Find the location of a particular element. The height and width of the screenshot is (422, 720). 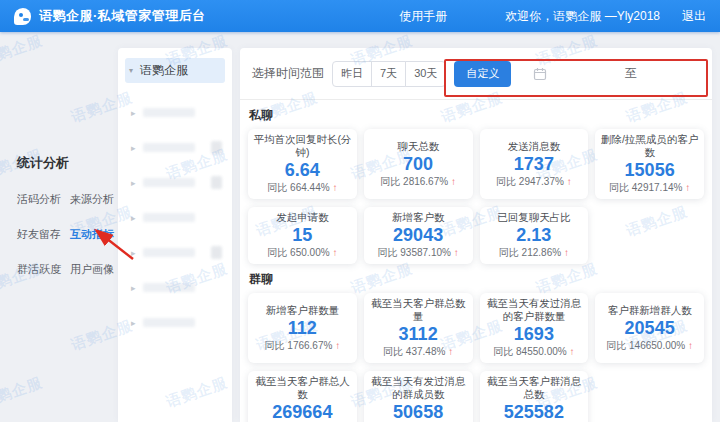

app-title: 语鹦企服·私域管家管理后台 is located at coordinates (122, 16).